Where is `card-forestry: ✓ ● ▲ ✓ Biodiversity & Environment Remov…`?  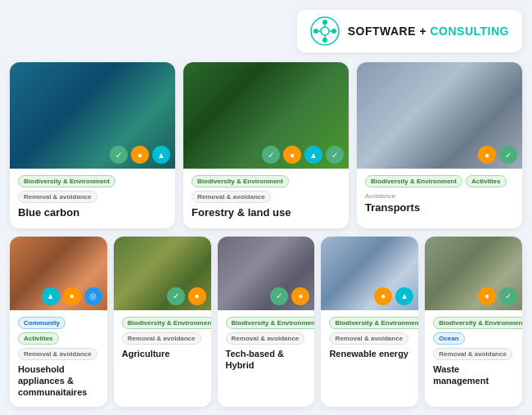
card-forestry: ✓ ● ▲ ✓ Biodiversity & Environment Remov… is located at coordinates (266, 146).